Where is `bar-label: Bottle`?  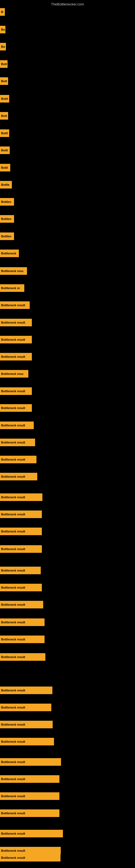 bar-label: Bottle is located at coordinates (5, 185).